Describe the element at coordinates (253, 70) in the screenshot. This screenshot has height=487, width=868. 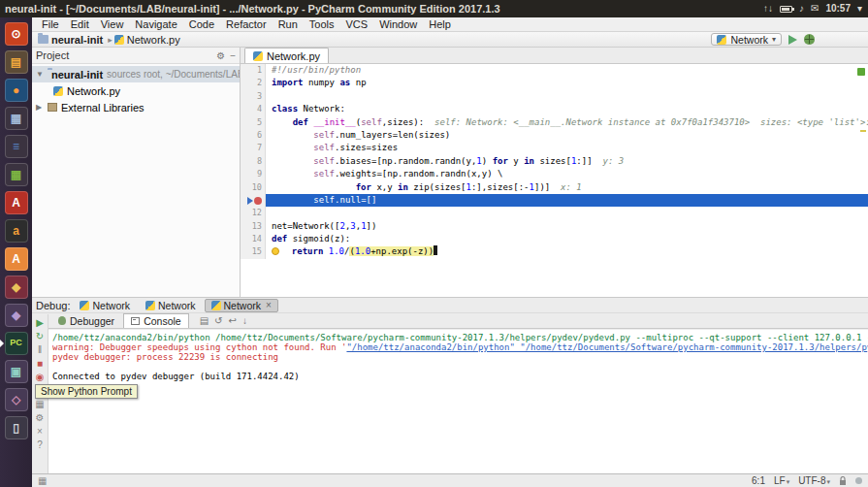
I see `gutter-line-1: 1` at that location.